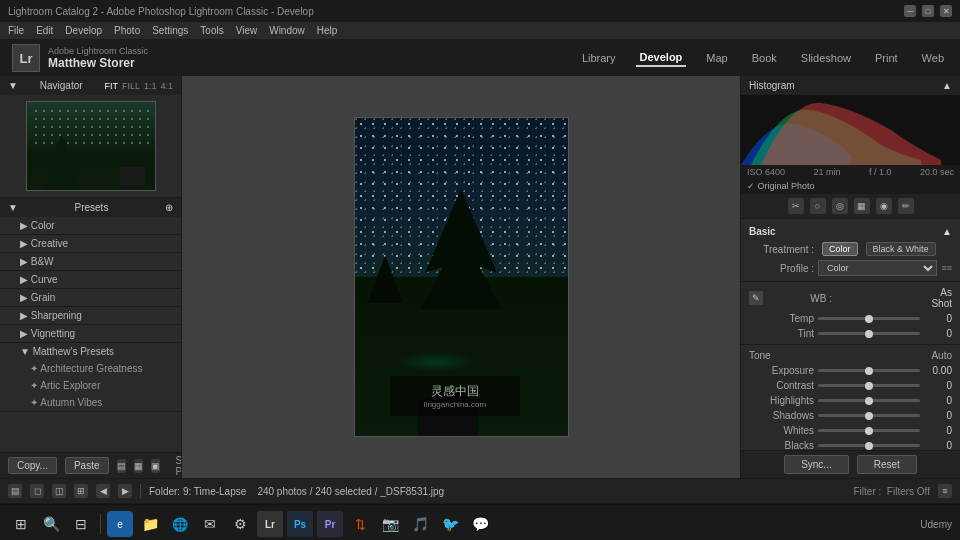  I want to click on highlights-label: Highlights, so click(782, 400).